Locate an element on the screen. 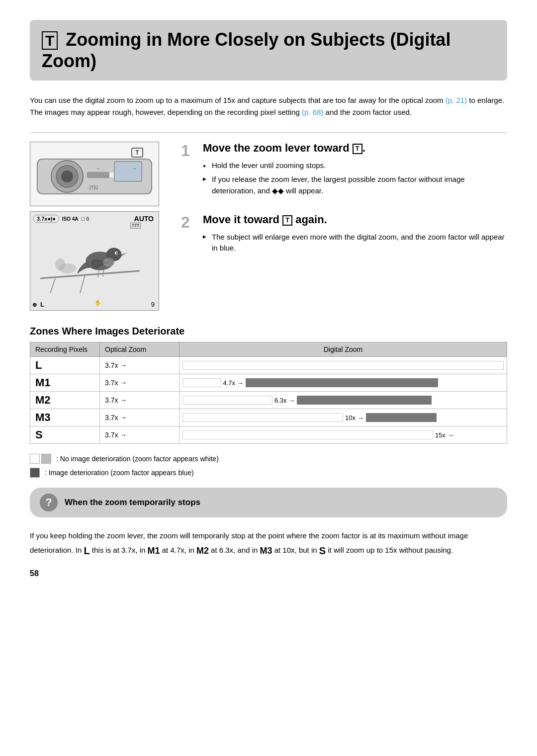 The width and height of the screenshot is (537, 756). images-column: T ← → · [T]Q 3.7x●|● ISO 4A □ ô AUTO 777 is located at coordinates (99, 226).